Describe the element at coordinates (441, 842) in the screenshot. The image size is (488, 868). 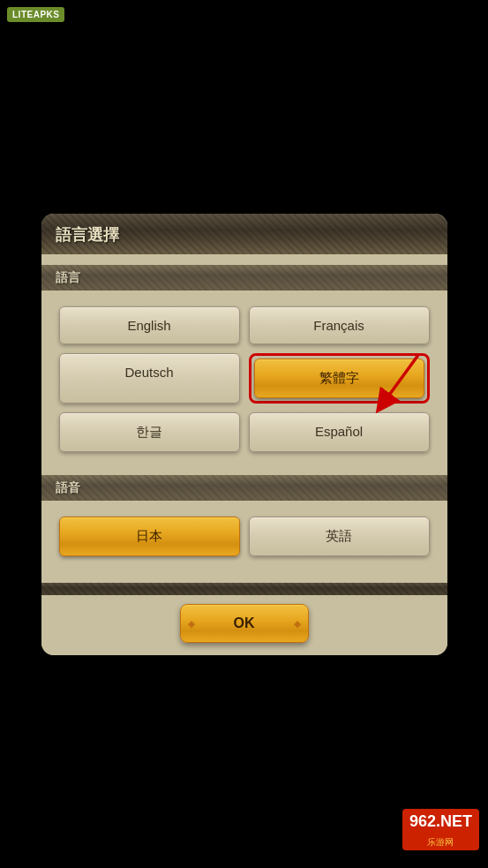
I see `brand-sub-label: 乐游网` at that location.